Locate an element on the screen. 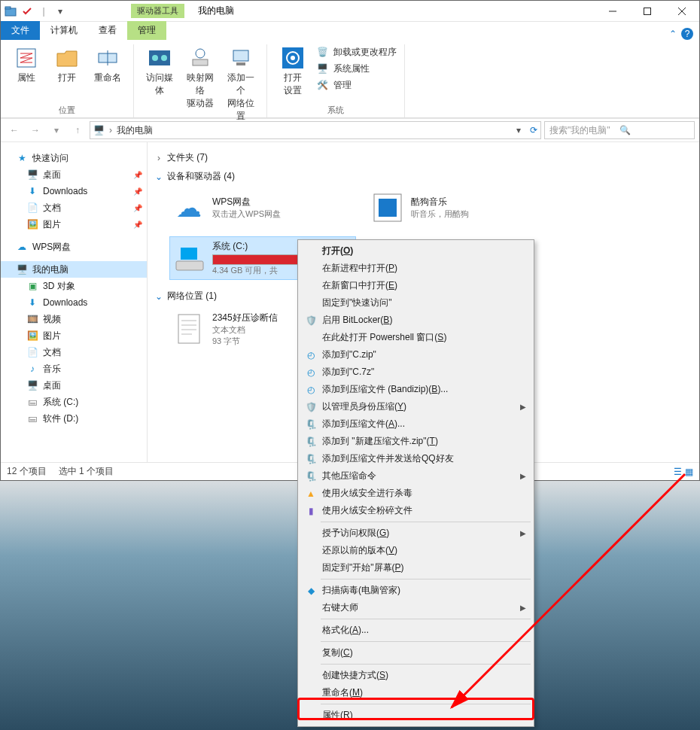  sysprops-icon: 🖥️ is located at coordinates (322, 68).